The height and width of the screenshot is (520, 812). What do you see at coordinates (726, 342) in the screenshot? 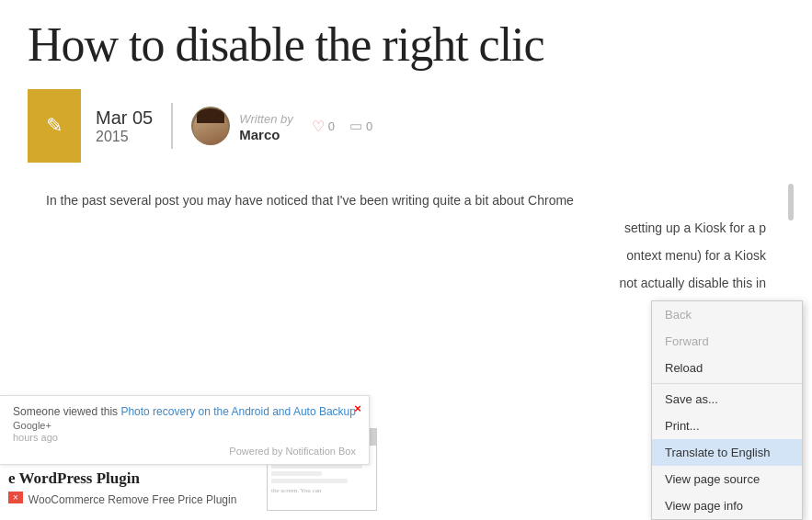
I see `context-menu-forward: Forward` at bounding box center [726, 342].